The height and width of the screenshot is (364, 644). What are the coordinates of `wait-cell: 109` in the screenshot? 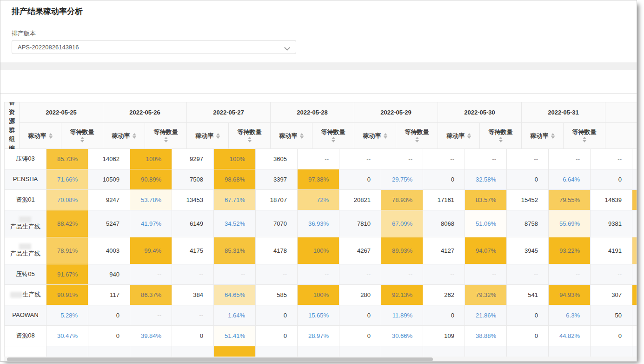 It's located at (444, 336).